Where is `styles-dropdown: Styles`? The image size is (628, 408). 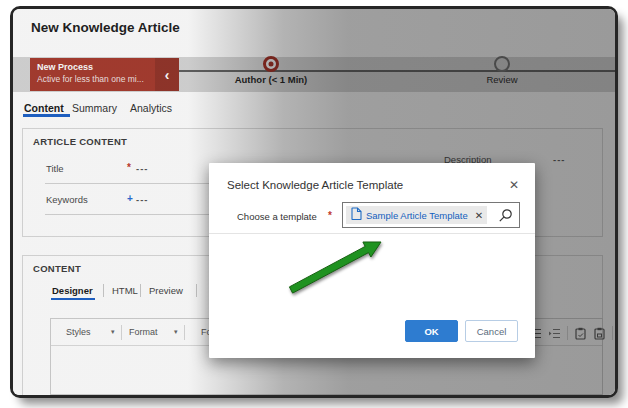
styles-dropdown: Styles is located at coordinates (78, 332).